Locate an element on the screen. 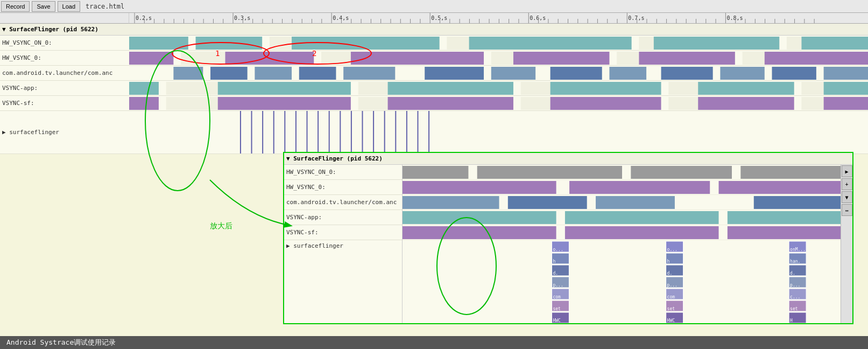 The height and width of the screenshot is (349, 868). track-row-2: com.android.tv.launcher/com.anc is located at coordinates (434, 73).